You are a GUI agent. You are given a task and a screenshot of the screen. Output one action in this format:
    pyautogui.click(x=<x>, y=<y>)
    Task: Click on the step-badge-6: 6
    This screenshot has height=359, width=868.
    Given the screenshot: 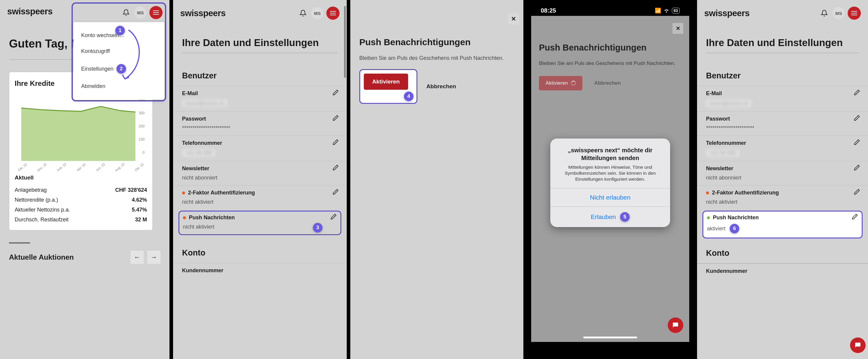 What is the action you would take?
    pyautogui.click(x=735, y=228)
    